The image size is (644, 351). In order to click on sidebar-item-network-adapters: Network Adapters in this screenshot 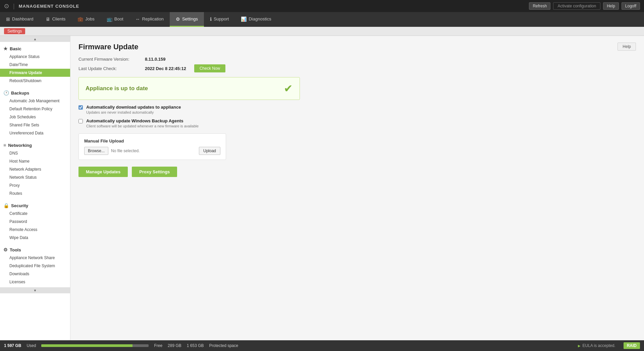, I will do `click(35, 169)`.